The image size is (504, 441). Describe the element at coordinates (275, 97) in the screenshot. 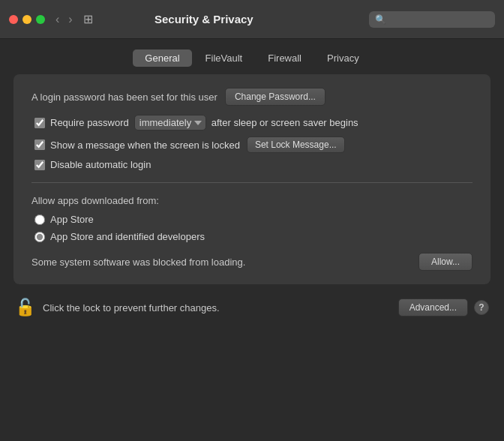

I see `change-password-button: Change Password...` at that location.